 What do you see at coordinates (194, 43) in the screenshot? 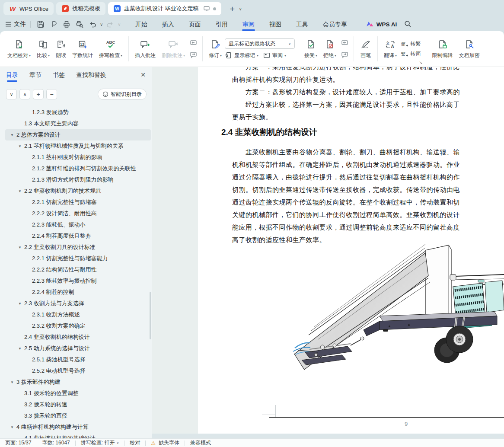
I see `previous-comment-button` at bounding box center [194, 43].